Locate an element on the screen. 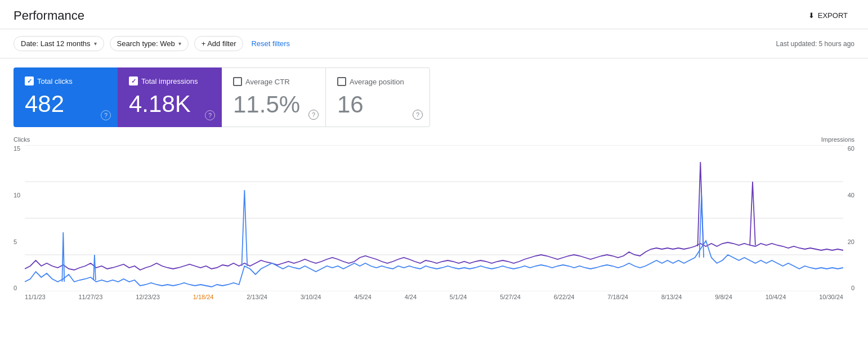  header: Performance ⬇ EXPORT is located at coordinates (434, 15).